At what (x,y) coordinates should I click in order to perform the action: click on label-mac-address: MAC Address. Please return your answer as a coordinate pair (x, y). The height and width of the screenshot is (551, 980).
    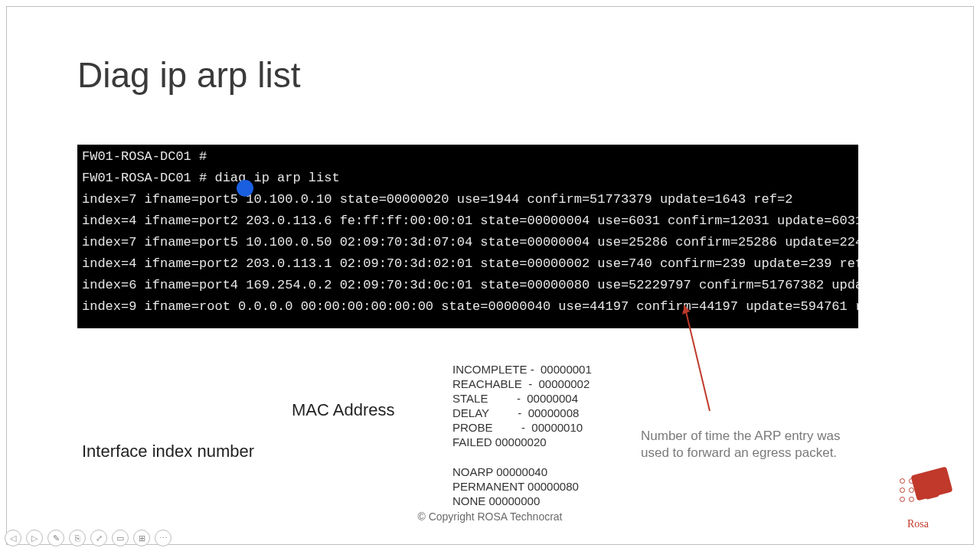
    Looking at the image, I should click on (343, 410).